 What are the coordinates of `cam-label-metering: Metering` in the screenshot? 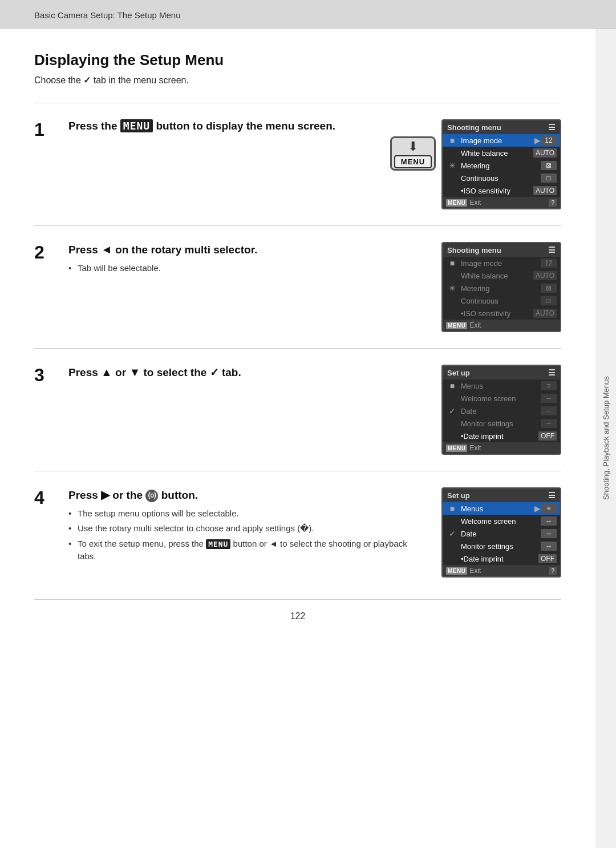 It's located at (500, 165).